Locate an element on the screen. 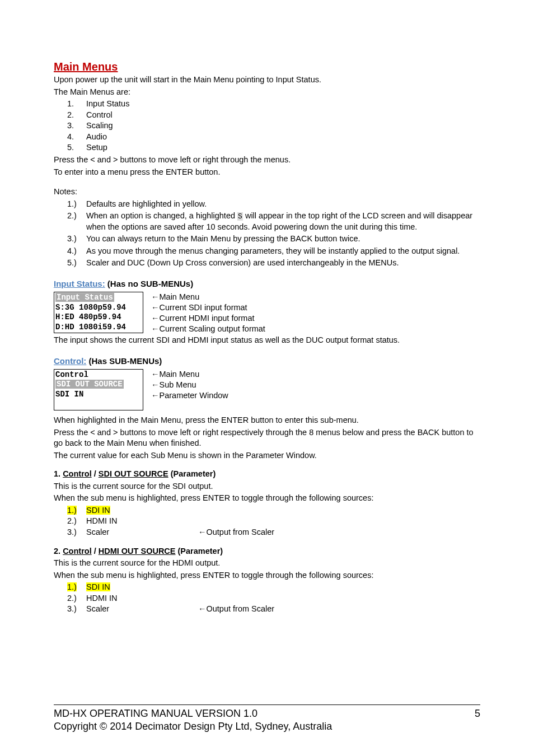 This screenshot has width=534, height=756. annotation-text: Parameter Window is located at coordinates (194, 395).